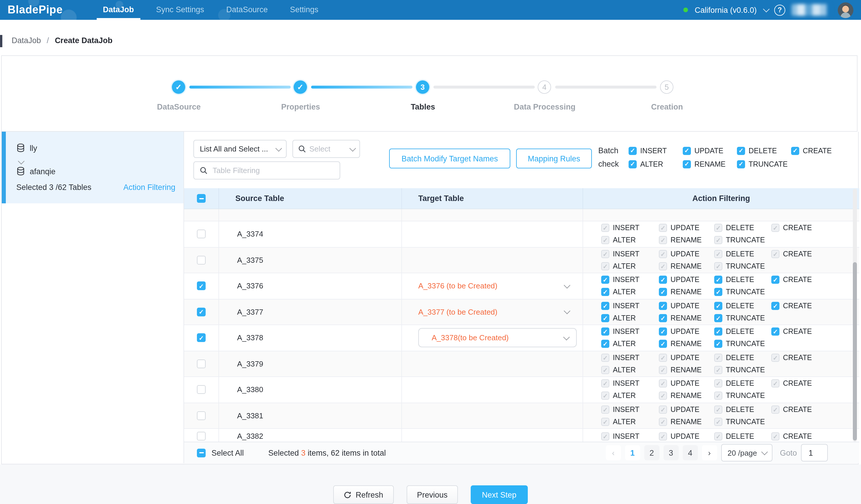  Describe the element at coordinates (458, 286) in the screenshot. I see `target-table-name: A_3376 (to be Created)` at that location.